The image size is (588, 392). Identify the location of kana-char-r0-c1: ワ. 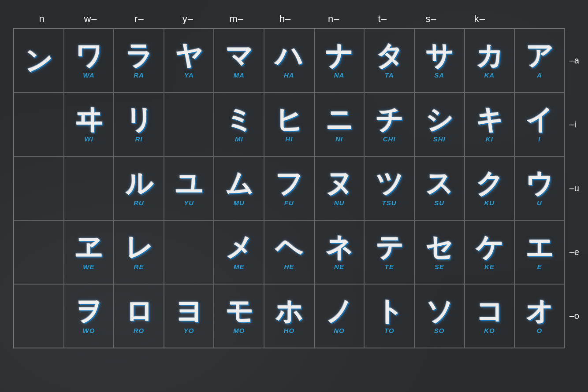
(89, 56).